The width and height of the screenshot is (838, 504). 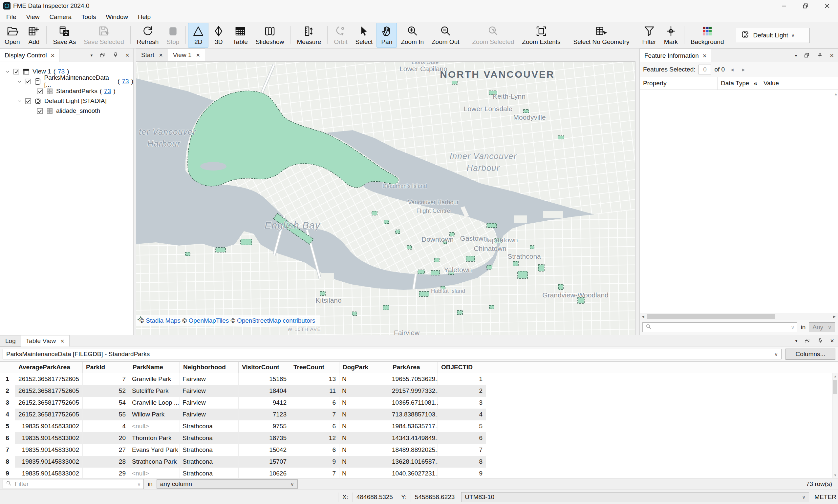 What do you see at coordinates (462, 450) in the screenshot?
I see `cell-objectid: 7` at bounding box center [462, 450].